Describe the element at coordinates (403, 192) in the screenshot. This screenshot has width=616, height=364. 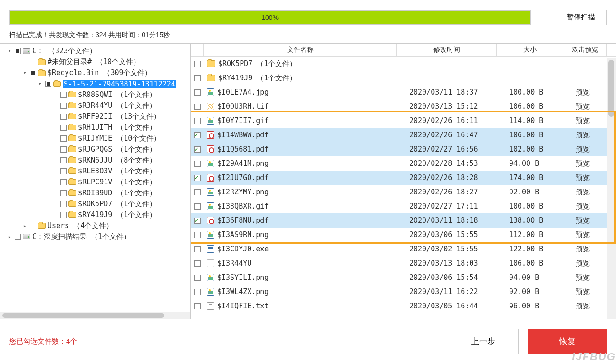
I see `file-row: $I2RZYMY.png2020/02/26 18:2792.00 B预览` at that location.